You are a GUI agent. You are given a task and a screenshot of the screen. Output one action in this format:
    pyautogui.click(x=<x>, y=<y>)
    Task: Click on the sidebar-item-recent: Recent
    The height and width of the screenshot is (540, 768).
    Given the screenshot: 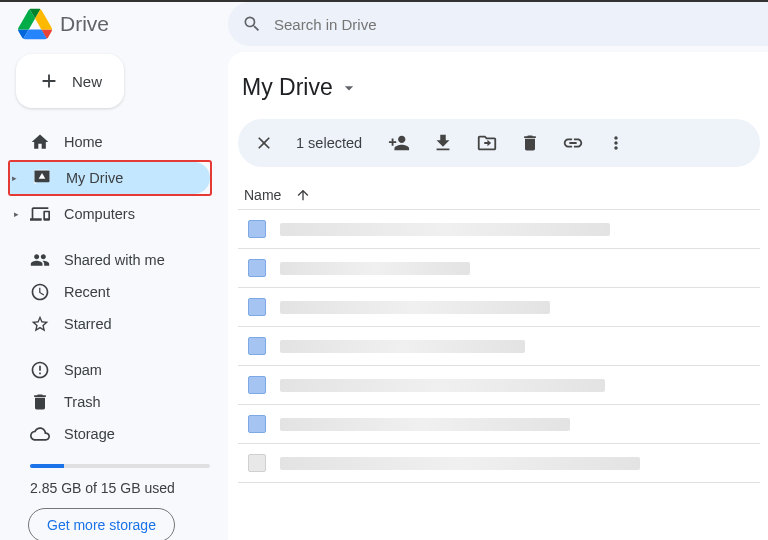 What is the action you would take?
    pyautogui.click(x=116, y=292)
    